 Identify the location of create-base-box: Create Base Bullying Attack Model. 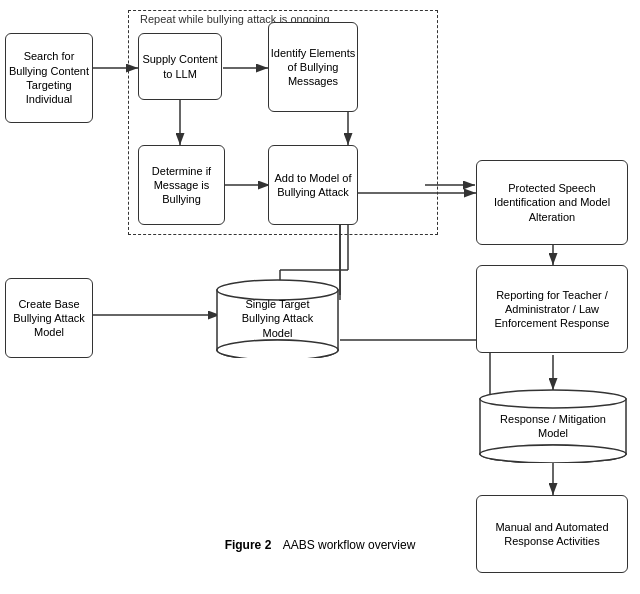
(49, 318).